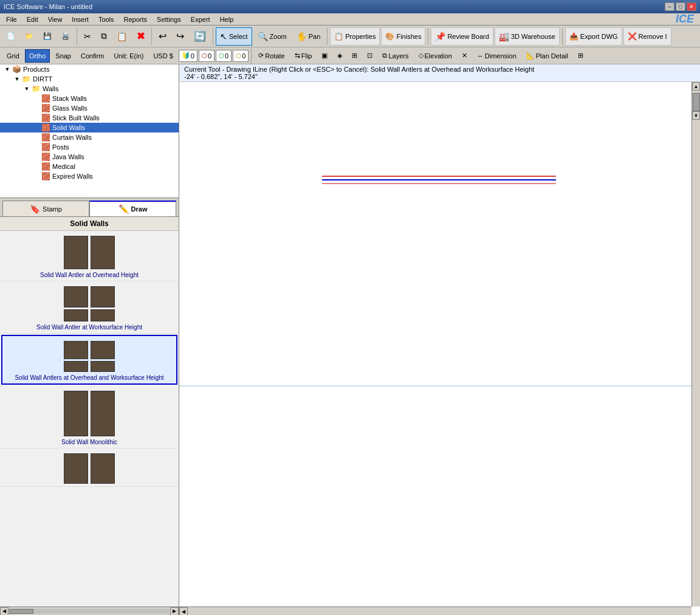 This screenshot has height=615, width=700. I want to click on review-board-label: Review Board, so click(468, 36).